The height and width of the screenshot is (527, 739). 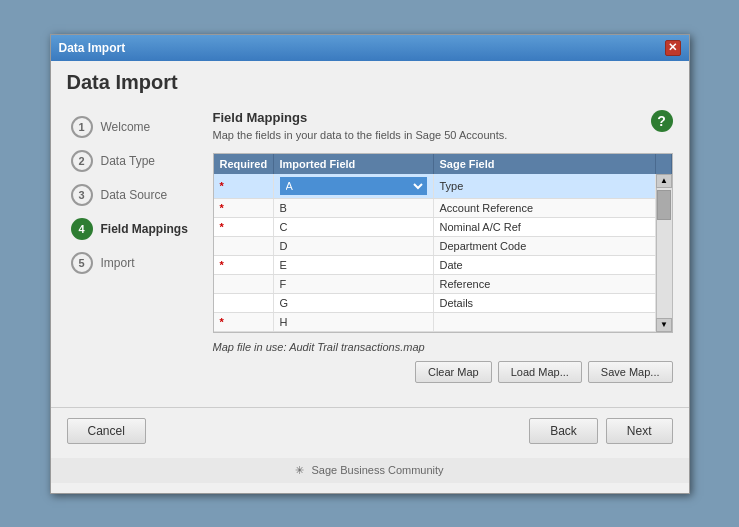 What do you see at coordinates (132, 195) in the screenshot?
I see `step-datasource: 3 Data Source` at bounding box center [132, 195].